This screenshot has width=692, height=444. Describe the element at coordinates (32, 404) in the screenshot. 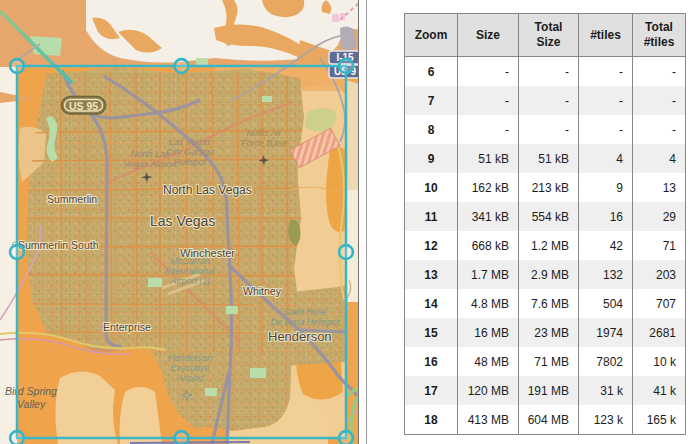

I see `svg-text: Valley` at that location.